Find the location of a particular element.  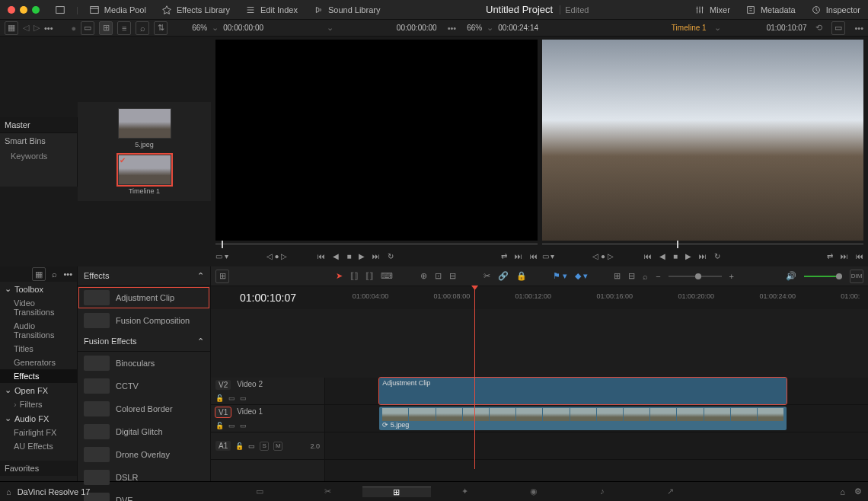

settings-icon: ⚙ is located at coordinates (858, 492).